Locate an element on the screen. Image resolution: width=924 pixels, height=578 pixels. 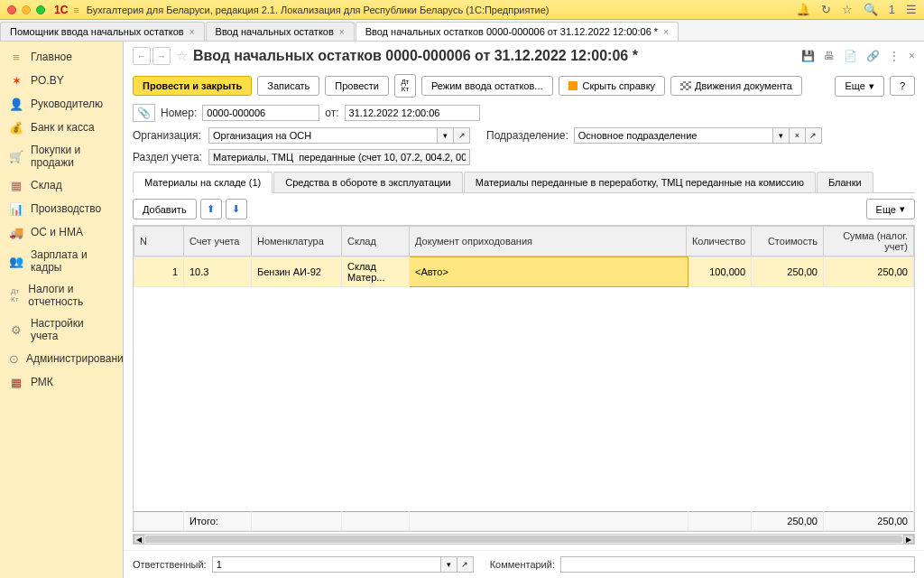
cell-price: 250,00 is located at coordinates (788, 273).